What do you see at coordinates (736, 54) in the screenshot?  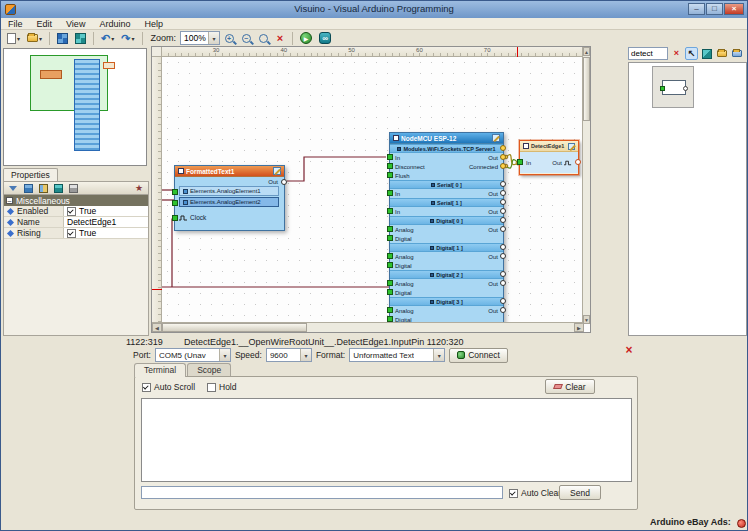 I see `flat-view-button` at bounding box center [736, 54].